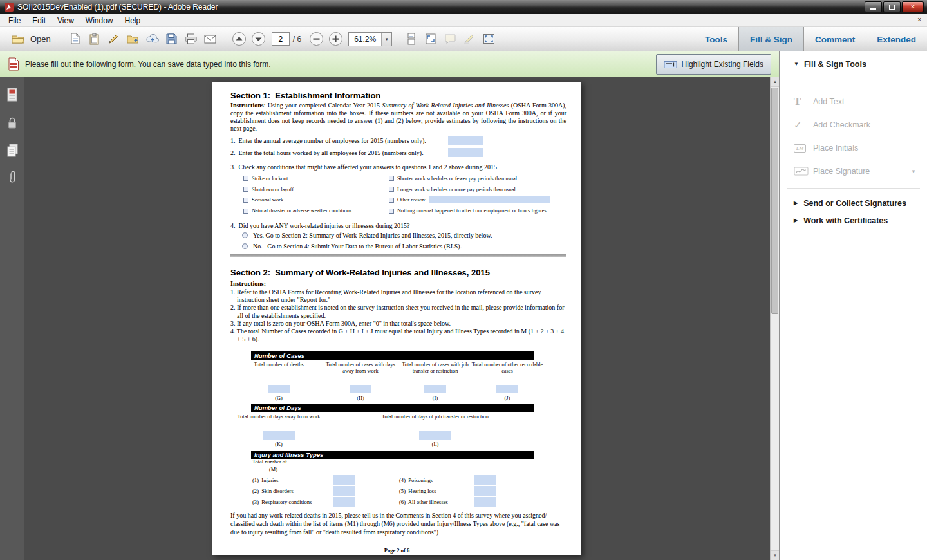 The image size is (927, 560). I want to click on yes-radio-button, so click(245, 236).